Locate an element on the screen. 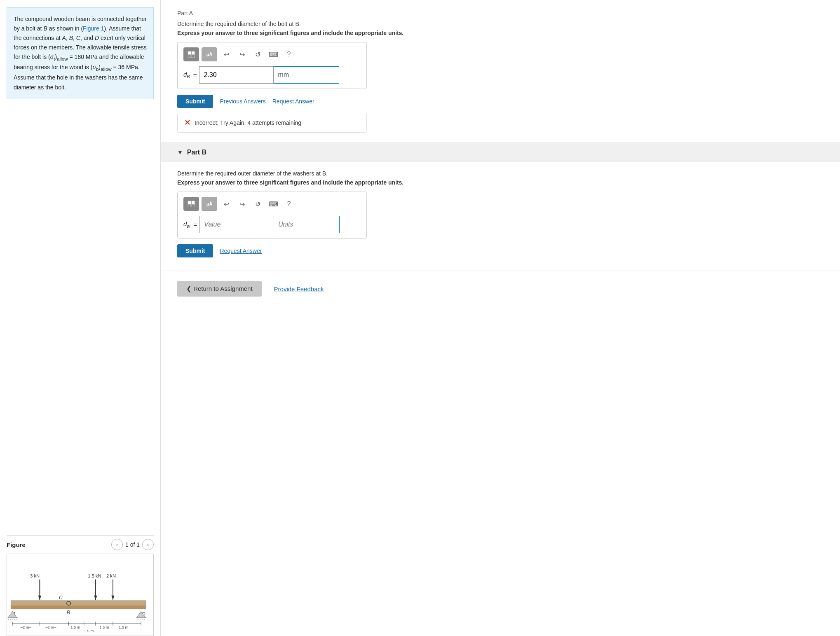  part-a-question: Determine the required diameter of the b… is located at coordinates (500, 24).